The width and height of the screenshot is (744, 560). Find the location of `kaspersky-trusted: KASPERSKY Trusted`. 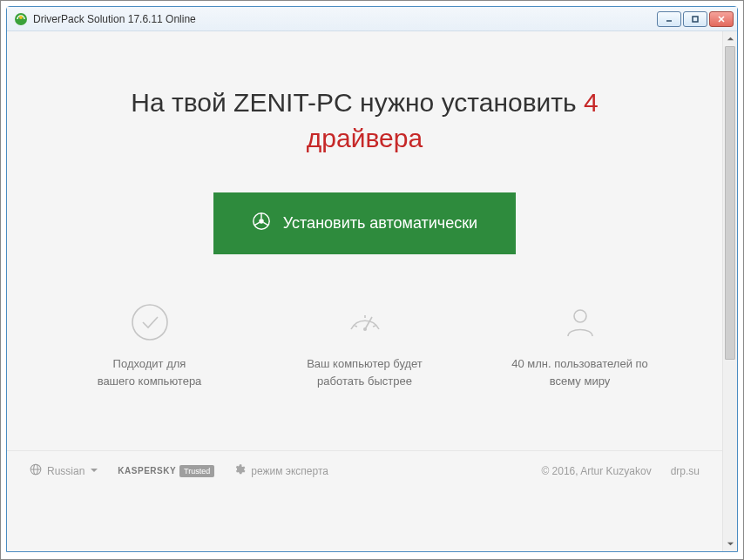

kaspersky-trusted: KASPERSKY Trusted is located at coordinates (166, 471).